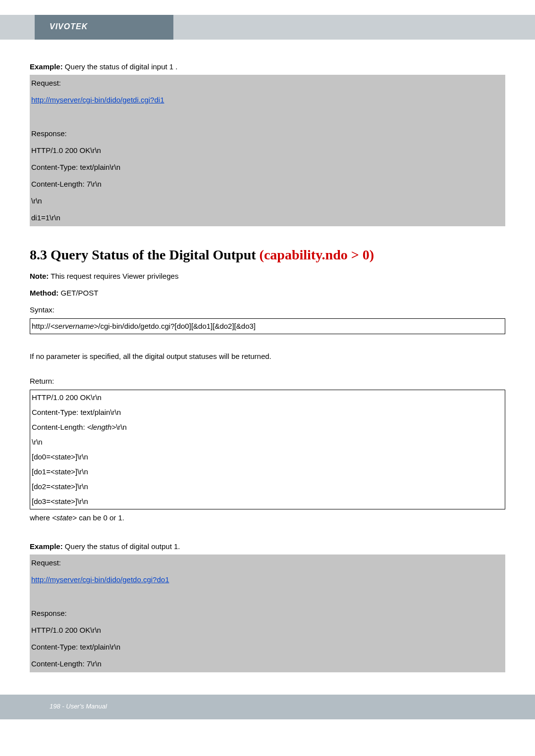 The image size is (535, 756). Describe the element at coordinates (177, 326) in the screenshot. I see `syntax-suffix: /cgi-bin/dido/getdo.cgi?[do0][&do1][&do2…` at that location.